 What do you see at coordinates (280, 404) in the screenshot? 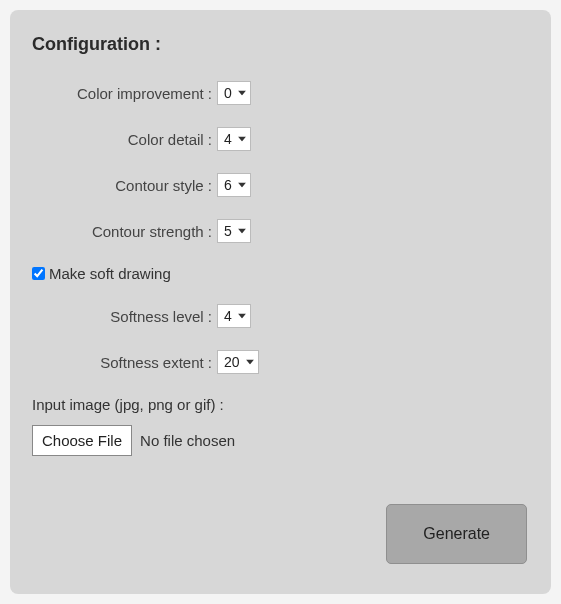
I see `label-input-image: Input image (jpg, png or gif) :` at bounding box center [280, 404].